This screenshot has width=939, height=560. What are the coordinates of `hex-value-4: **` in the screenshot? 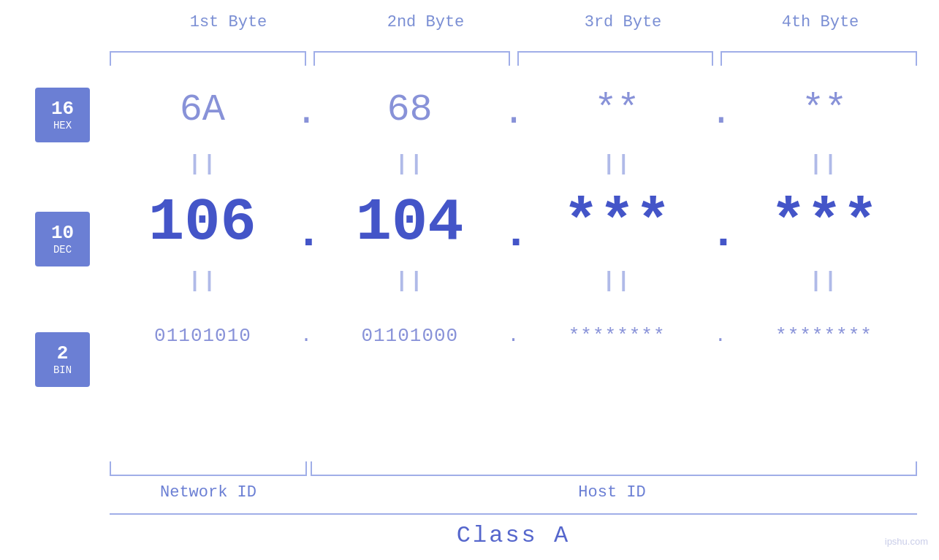 It's located at (824, 110).